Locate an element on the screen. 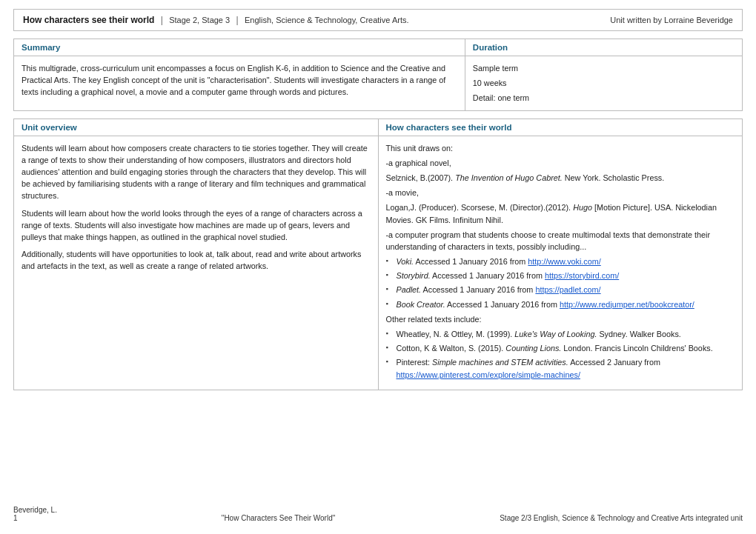 This screenshot has height=534, width=756. selznick-italic: The Invention of Hugo Cabret. is located at coordinates (508, 178).